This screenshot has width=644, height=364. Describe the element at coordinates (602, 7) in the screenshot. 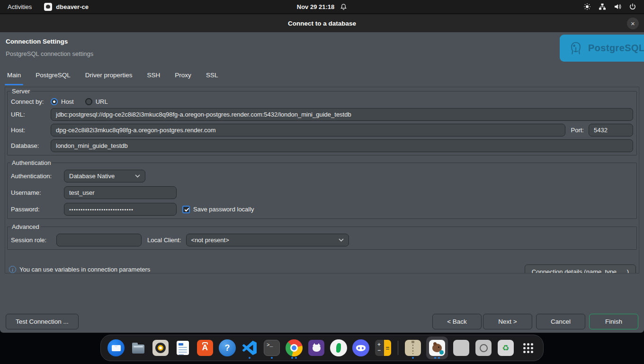

I see `network-icon` at that location.